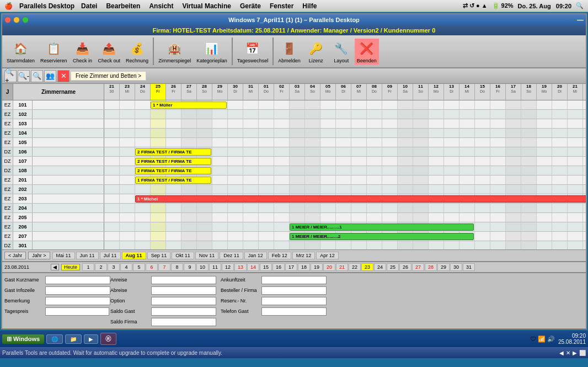  I want to click on reserv-nr-input, so click(294, 301).